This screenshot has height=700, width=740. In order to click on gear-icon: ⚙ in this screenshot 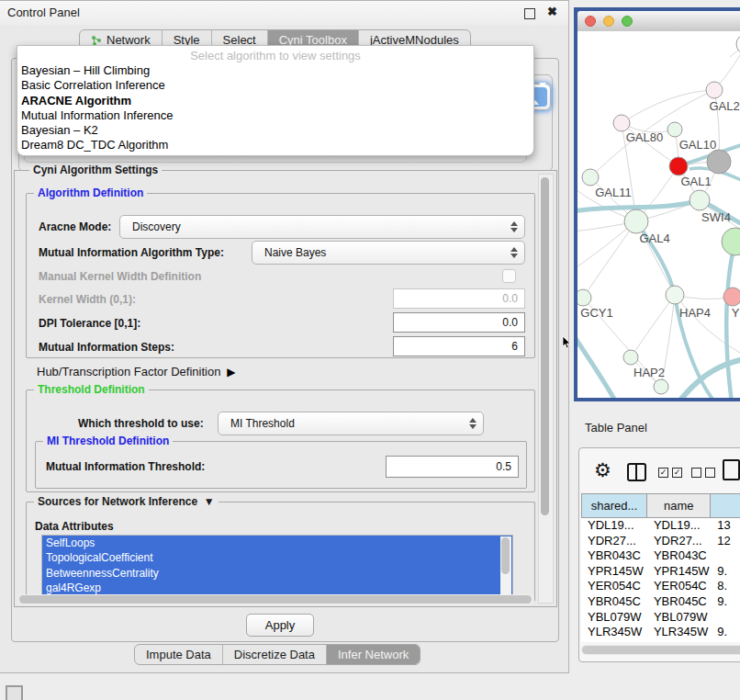, I will do `click(602, 470)`.